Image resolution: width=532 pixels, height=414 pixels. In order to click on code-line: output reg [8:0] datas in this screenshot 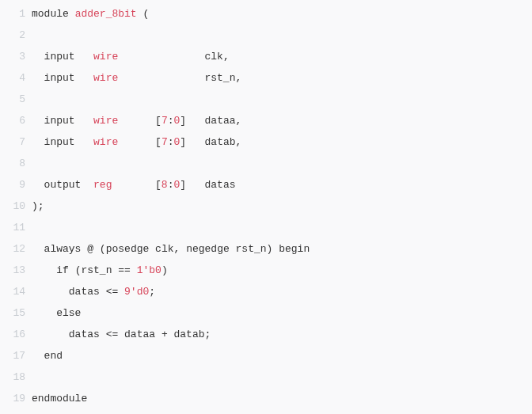, I will do `click(282, 185)`.